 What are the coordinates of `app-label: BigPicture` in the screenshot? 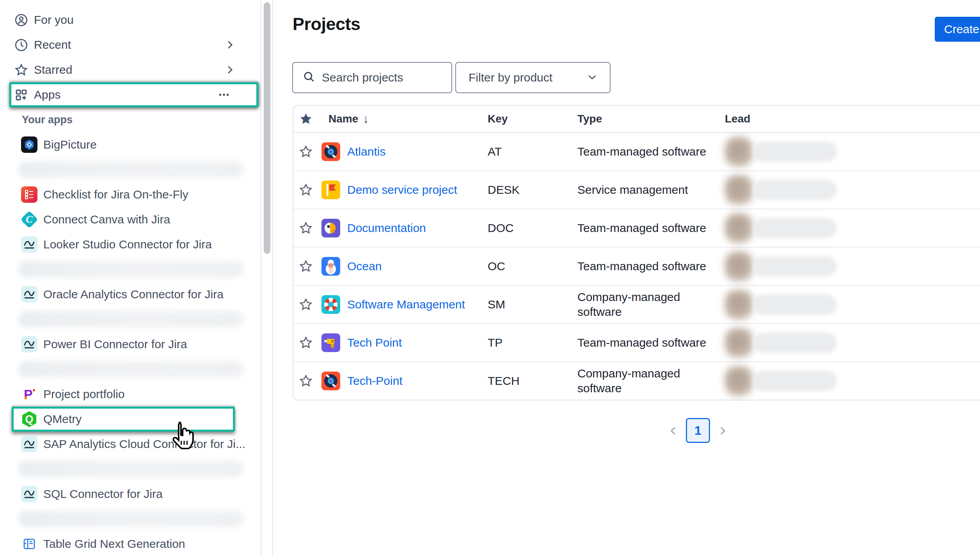 It's located at (70, 145).